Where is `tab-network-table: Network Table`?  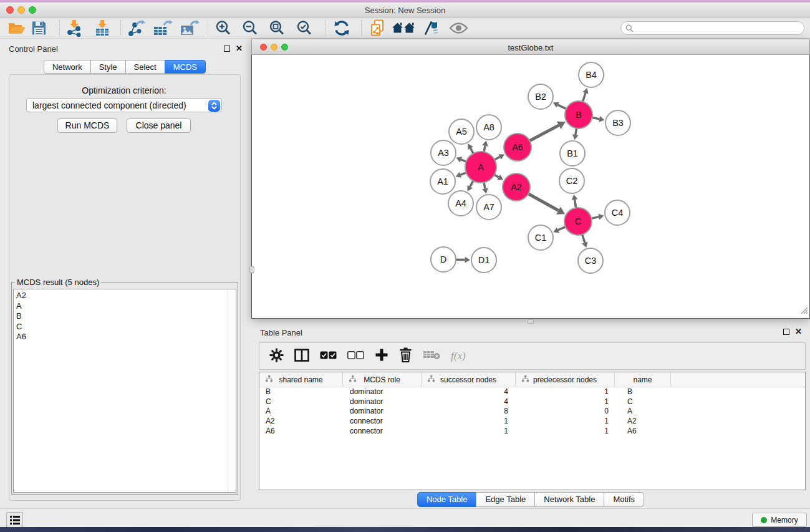
tab-network-table: Network Table is located at coordinates (569, 500).